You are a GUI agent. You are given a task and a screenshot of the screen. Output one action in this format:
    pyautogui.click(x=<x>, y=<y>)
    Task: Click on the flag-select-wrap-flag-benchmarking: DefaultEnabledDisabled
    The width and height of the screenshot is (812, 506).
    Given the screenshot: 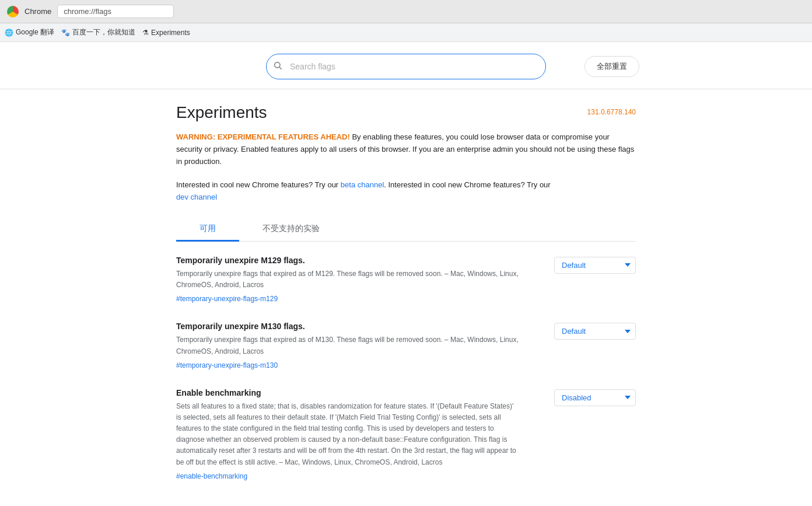 What is the action you would take?
    pyautogui.click(x=595, y=398)
    